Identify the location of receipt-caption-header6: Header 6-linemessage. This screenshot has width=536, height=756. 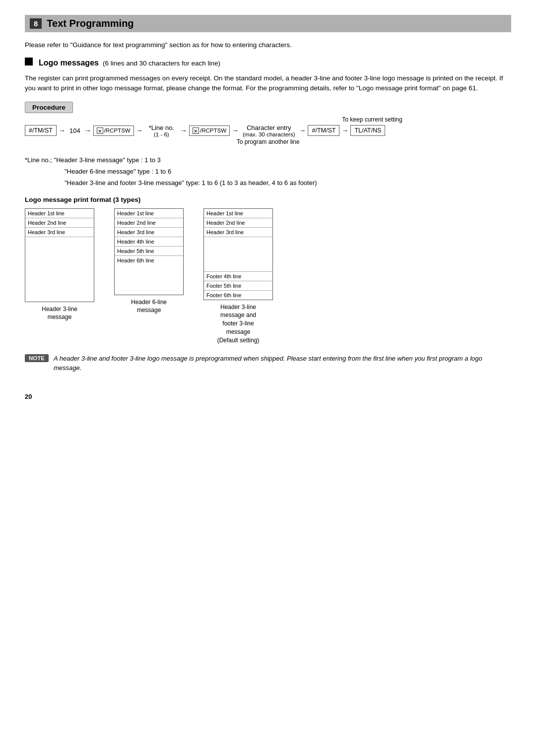
(149, 307).